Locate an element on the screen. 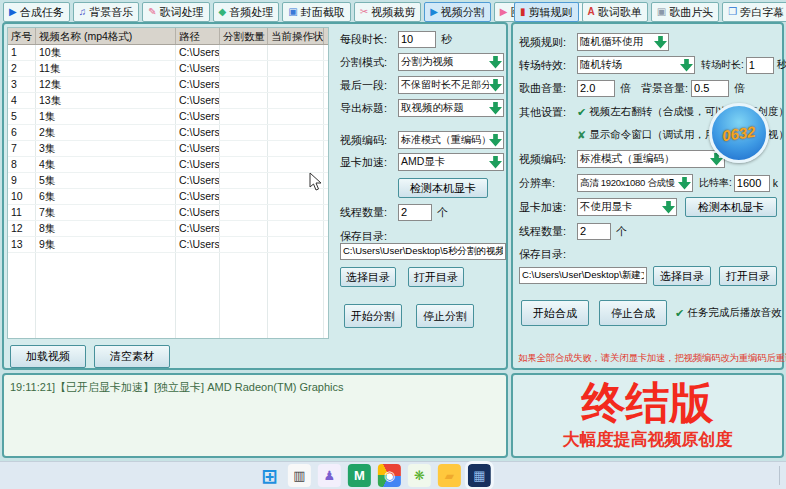  flip-checkbox: ✔ is located at coordinates (582, 112).